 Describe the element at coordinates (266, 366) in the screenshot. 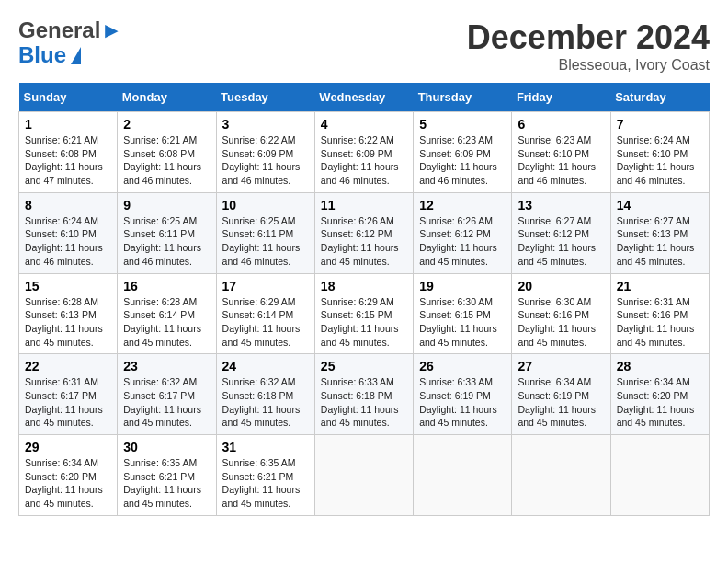

I see `day-number: 24` at that location.